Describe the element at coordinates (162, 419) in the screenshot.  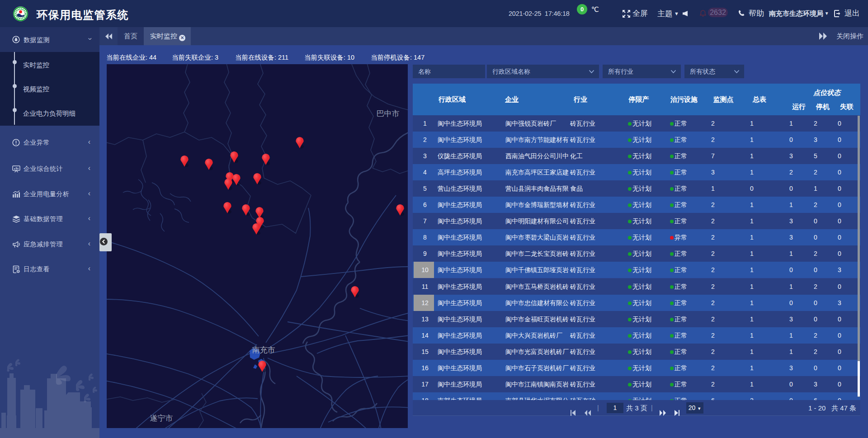
I see `svg-text: 遂宁市` at that location.